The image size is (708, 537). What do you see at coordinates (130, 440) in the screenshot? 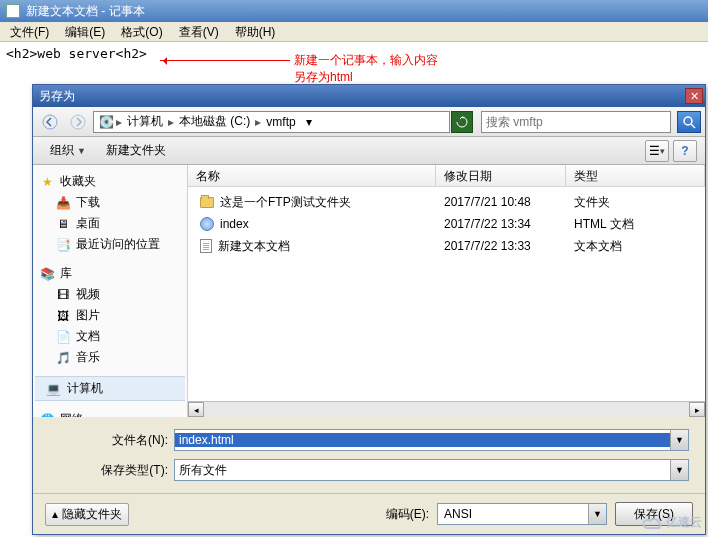
I see `filename-label: 文件名(N):` at bounding box center [130, 440].